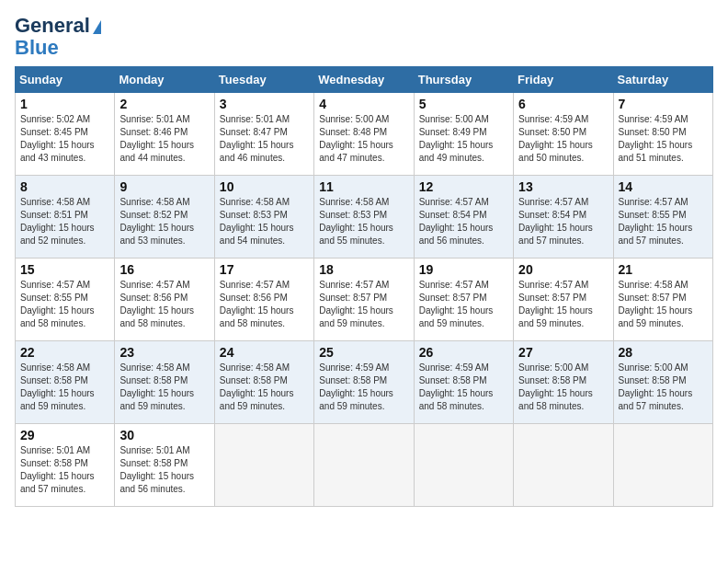  I want to click on weekday-header-sunday: Sunday, so click(65, 80).